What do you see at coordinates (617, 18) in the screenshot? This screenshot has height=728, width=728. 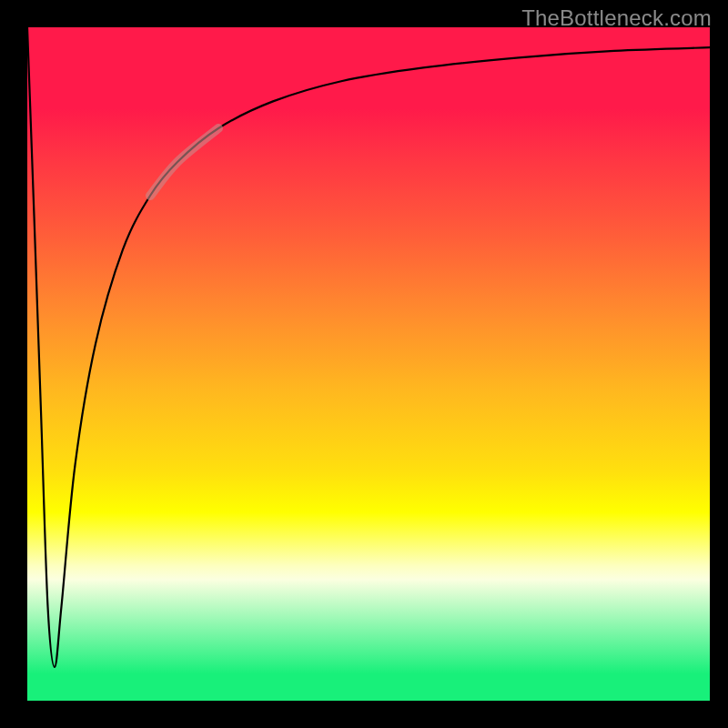 I see `watermark-text: TheBottleneck.com` at bounding box center [617, 18].